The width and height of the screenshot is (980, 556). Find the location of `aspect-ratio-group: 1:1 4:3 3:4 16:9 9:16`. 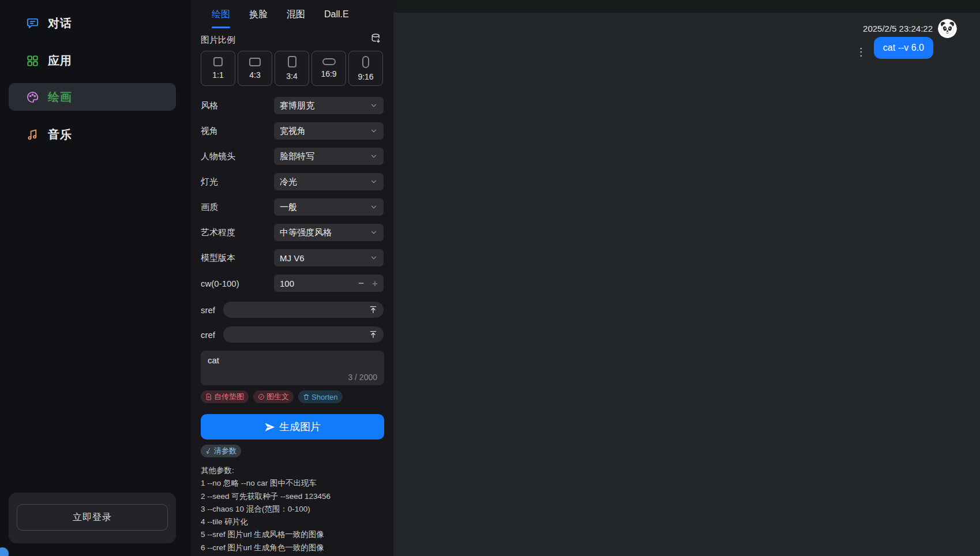

aspect-ratio-group: 1:1 4:3 3:4 16:9 9:16 is located at coordinates (292, 68).